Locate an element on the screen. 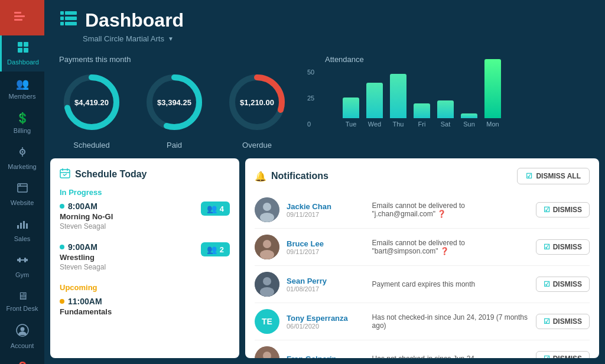  notif-header: 🔔 Notifications ☑ DISMISS ALL is located at coordinates (422, 176).